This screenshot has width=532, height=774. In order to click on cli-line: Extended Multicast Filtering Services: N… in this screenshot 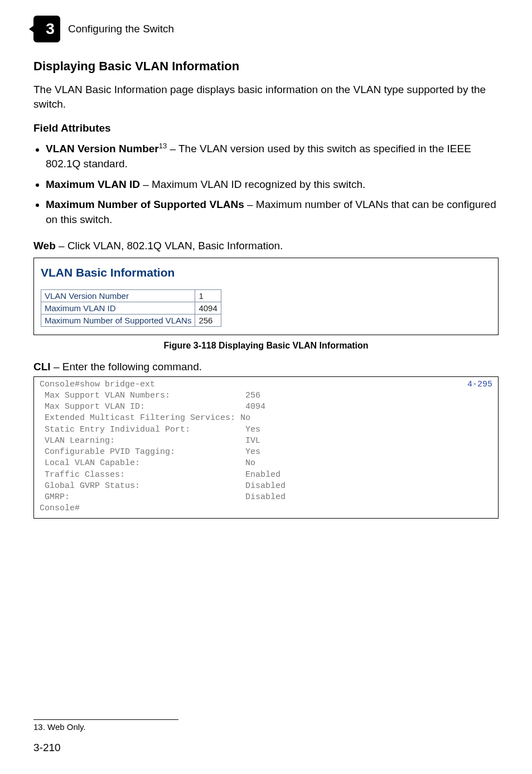, I will do `click(145, 418)`.